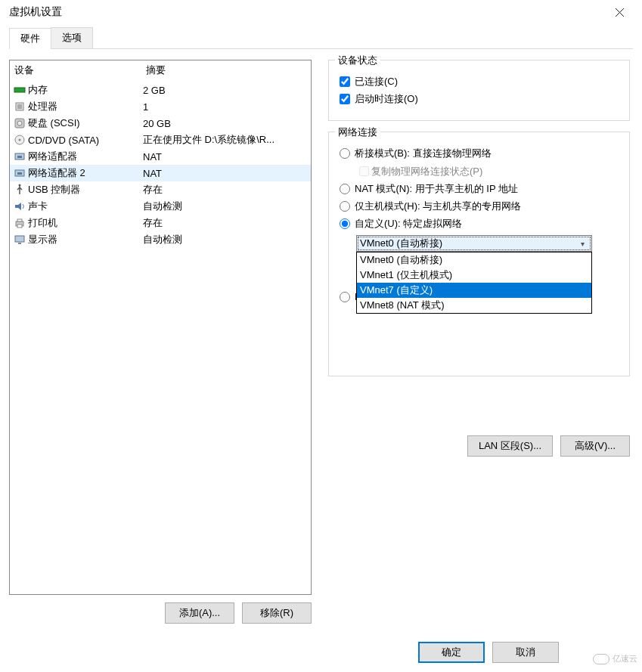 This screenshot has width=642, height=672. I want to click on close-button, so click(619, 12).